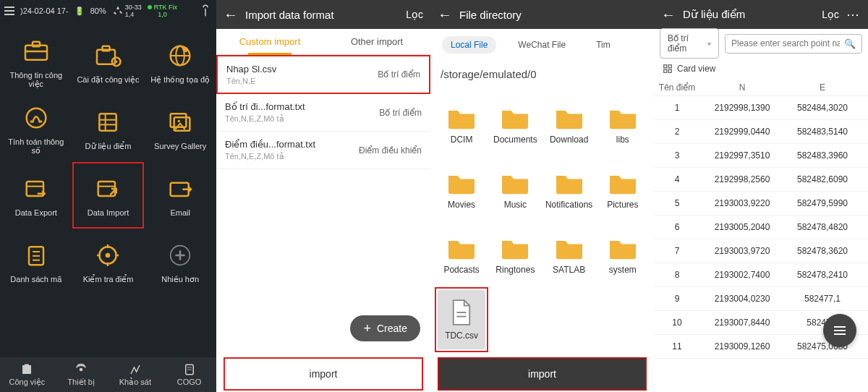  What do you see at coordinates (180, 279) in the screenshot?
I see `grid-label: Nhiều hơn` at bounding box center [180, 279].